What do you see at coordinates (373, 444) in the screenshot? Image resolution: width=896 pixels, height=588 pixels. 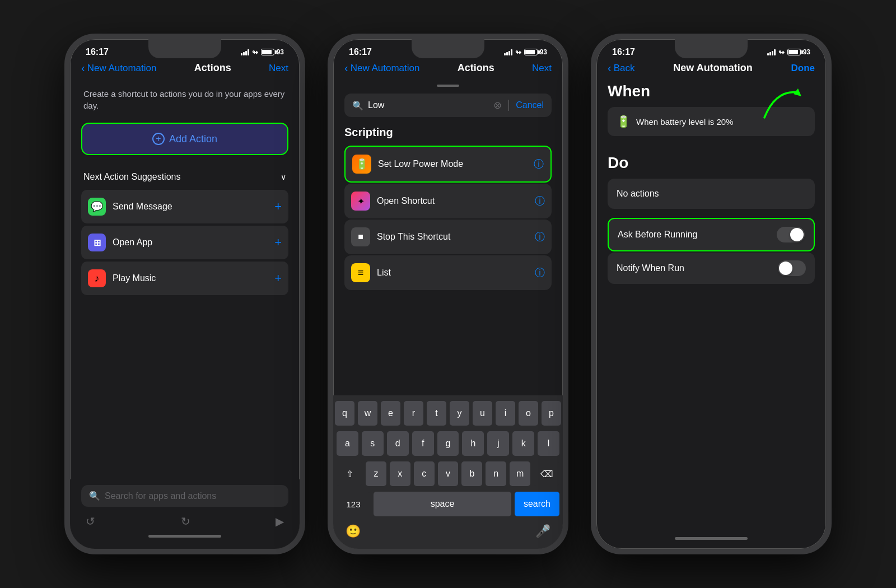 I see `key-s: s` at bounding box center [373, 444].